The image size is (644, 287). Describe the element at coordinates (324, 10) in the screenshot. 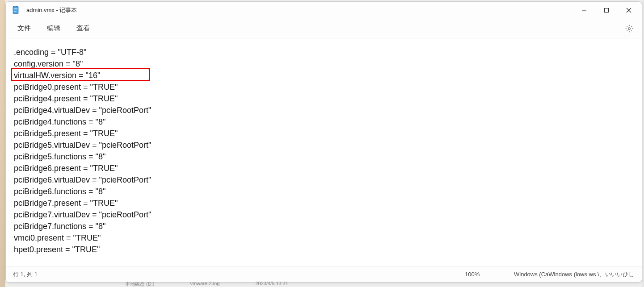

I see `titlebar: admin.vmx - 记事本` at that location.